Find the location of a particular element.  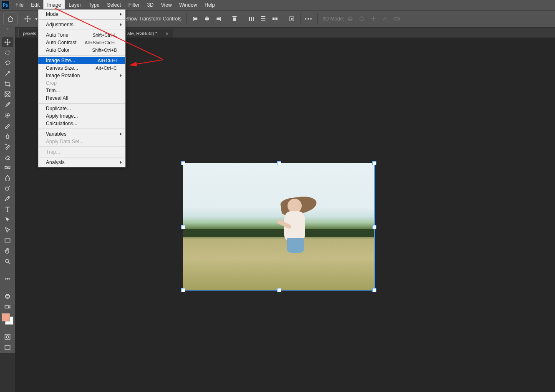

frame-tool is located at coordinates (8, 94).